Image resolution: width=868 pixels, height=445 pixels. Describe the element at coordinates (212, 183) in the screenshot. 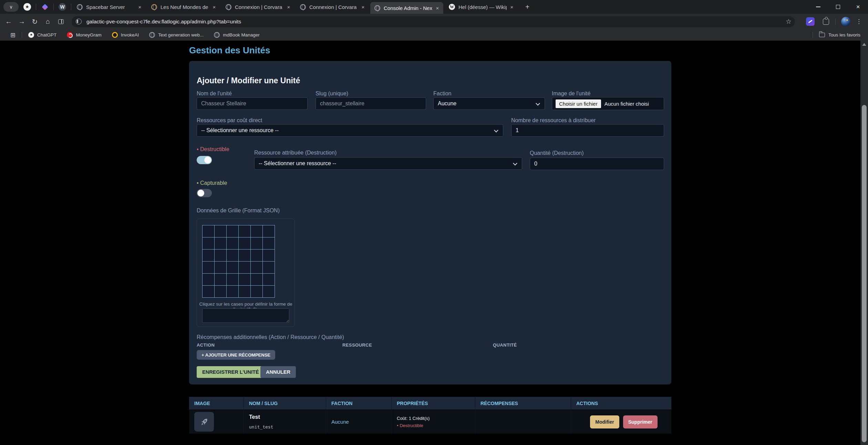

I see `capturable-label: • Capturable` at that location.